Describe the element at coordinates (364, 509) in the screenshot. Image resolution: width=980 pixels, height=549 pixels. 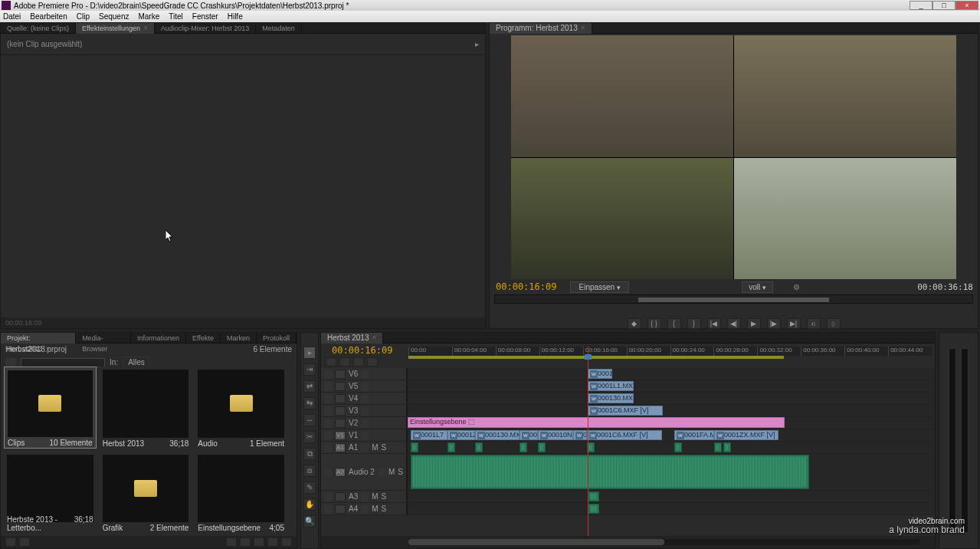
I see `track-header: A4MS` at that location.